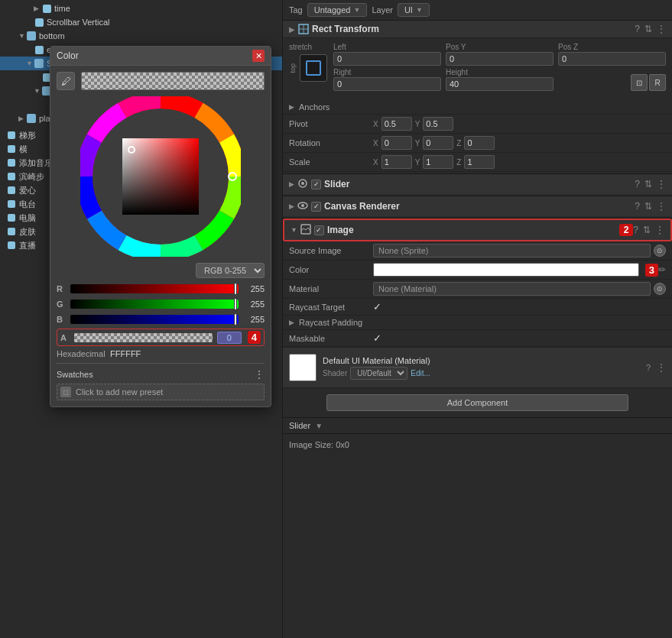 The image size is (672, 638). I want to click on anchors-row: ▶ Anchors, so click(477, 107).